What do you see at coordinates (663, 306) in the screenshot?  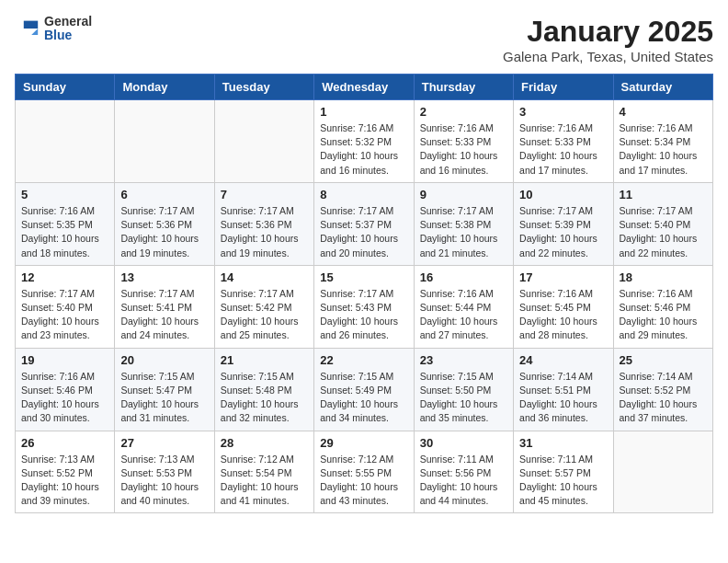 I see `calendar-day-cell: 18Sunrise: 7:16 AM Sunset: 5:46 PM Dayli…` at bounding box center [663, 306].